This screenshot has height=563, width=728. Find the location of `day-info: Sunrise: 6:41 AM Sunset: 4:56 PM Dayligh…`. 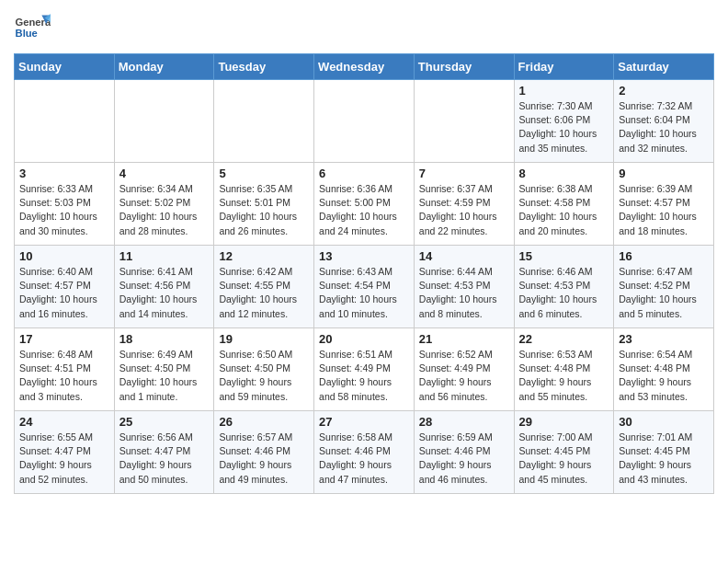

day-info: Sunrise: 6:41 AM Sunset: 4:56 PM Dayligh… is located at coordinates (165, 293).